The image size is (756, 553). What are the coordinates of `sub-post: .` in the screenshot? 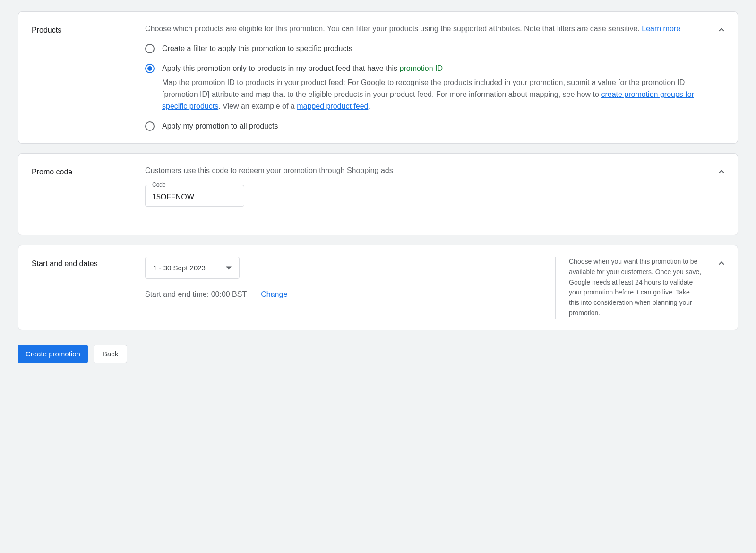 It's located at (369, 106).